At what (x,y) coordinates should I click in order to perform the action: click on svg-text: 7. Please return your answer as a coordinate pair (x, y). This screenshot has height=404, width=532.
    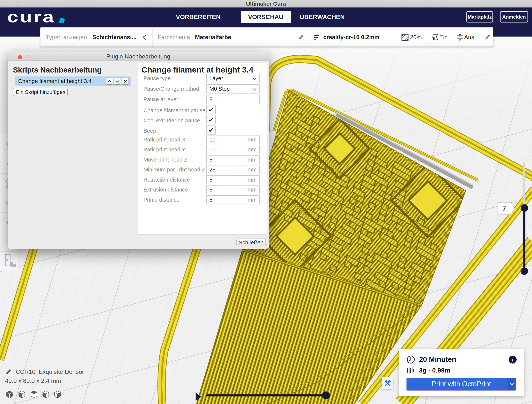
    Looking at the image, I should click on (504, 209).